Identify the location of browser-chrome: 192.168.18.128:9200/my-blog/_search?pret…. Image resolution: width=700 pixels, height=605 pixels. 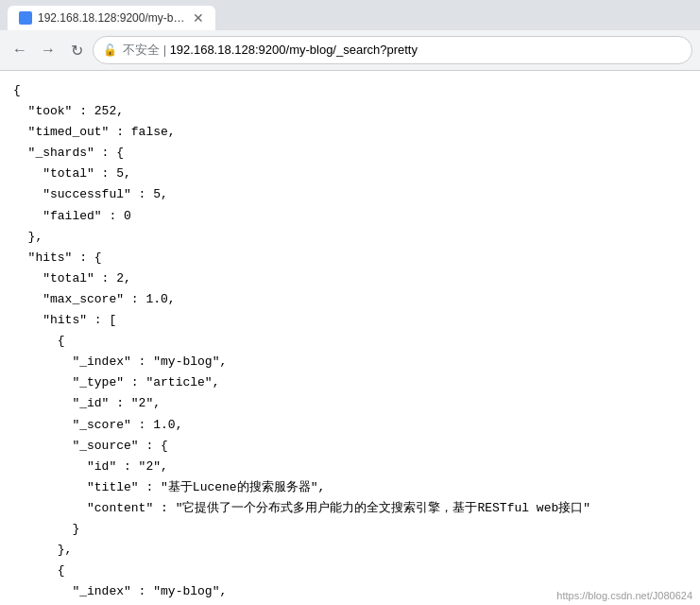
(350, 36).